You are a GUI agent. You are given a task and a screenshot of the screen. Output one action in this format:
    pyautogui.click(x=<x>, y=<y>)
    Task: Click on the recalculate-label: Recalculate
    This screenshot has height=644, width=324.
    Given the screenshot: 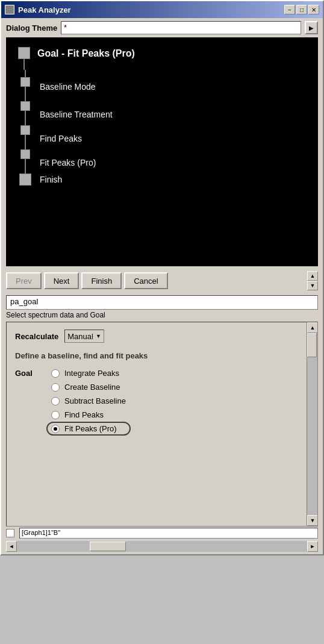 What is the action you would take?
    pyautogui.click(x=37, y=336)
    